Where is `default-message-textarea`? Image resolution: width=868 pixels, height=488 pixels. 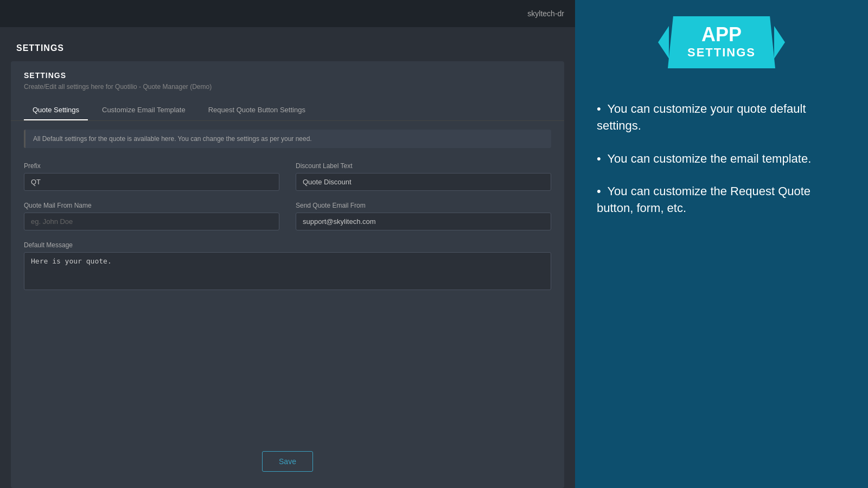
default-message-textarea is located at coordinates (288, 271).